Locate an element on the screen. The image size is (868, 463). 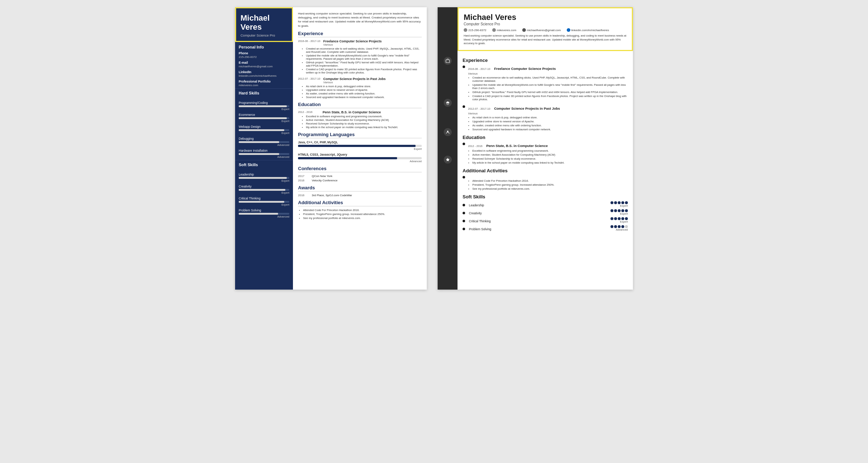
list-item: Attended Code For Princeton Hackathon 20… is located at coordinates (550, 181).